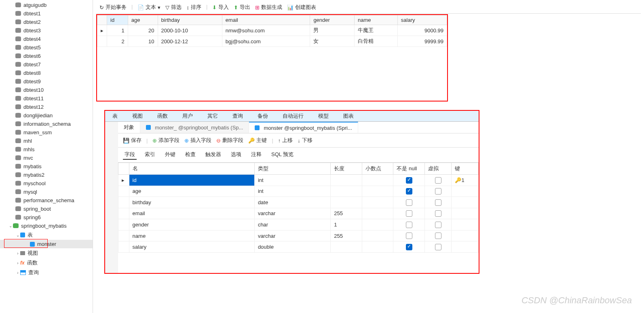 This screenshot has width=644, height=313. I want to click on cell: 1, so click(118, 31).